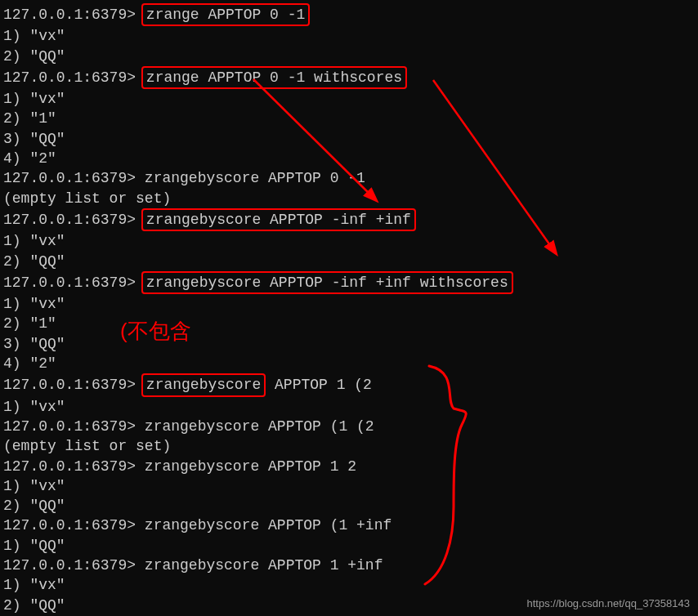  What do you see at coordinates (250, 466) in the screenshot?
I see `command-text: zrangebyscore APPTOP 1 2` at bounding box center [250, 466].